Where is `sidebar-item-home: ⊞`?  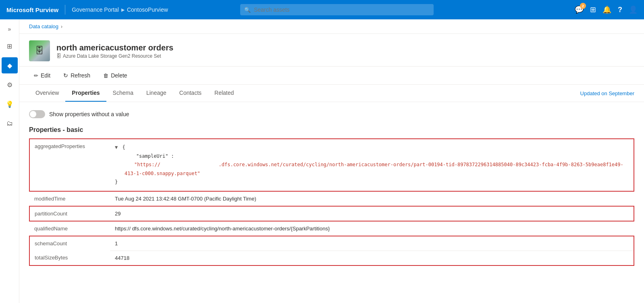
sidebar-item-home: ⊞ is located at coordinates (10, 46).